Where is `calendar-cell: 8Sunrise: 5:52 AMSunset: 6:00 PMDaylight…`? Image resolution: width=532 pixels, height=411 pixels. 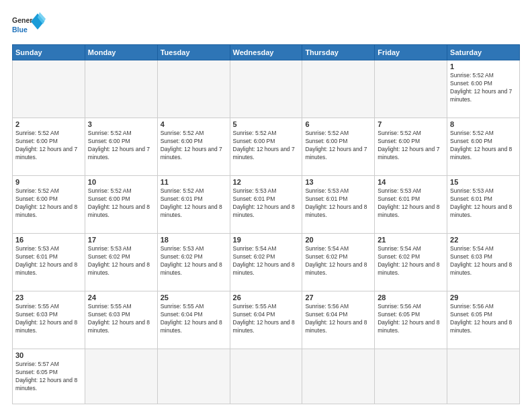 calendar-cell: 8Sunrise: 5:52 AMSunset: 6:00 PMDaylight… is located at coordinates (484, 147).